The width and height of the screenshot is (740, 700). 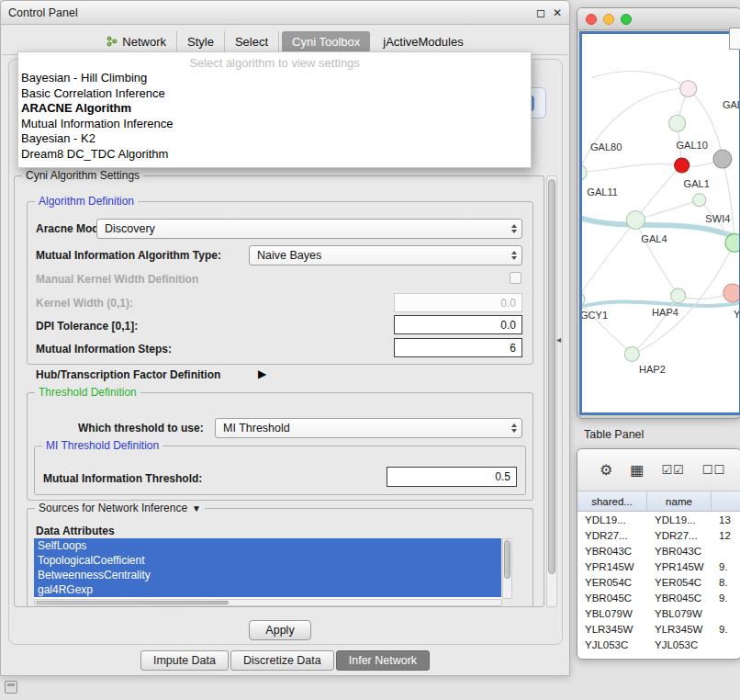 What do you see at coordinates (280, 630) in the screenshot?
I see `apply-button: Apply` at bounding box center [280, 630].